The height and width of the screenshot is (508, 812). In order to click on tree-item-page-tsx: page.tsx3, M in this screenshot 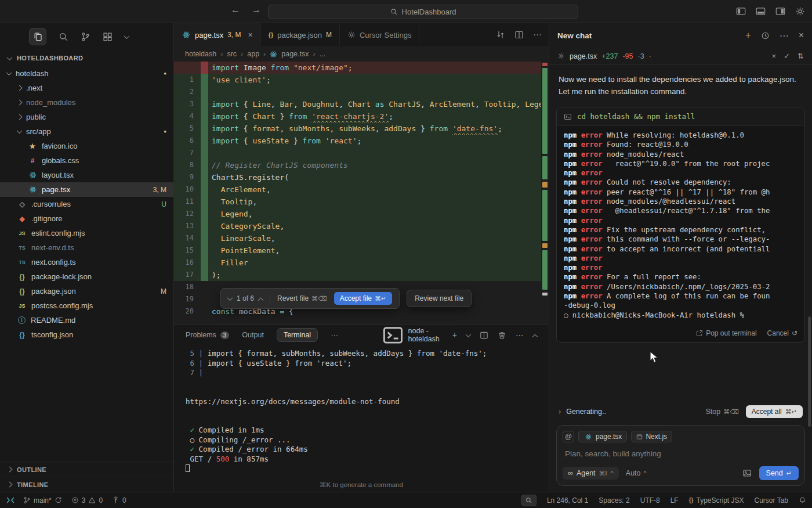, I will do `click(87, 189)`.